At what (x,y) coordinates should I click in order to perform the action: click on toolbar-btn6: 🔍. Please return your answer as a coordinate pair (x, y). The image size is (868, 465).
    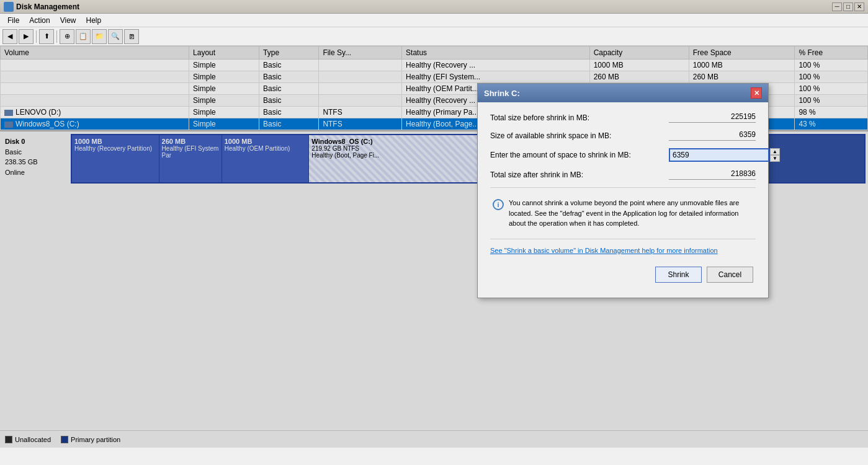
    Looking at the image, I should click on (115, 37).